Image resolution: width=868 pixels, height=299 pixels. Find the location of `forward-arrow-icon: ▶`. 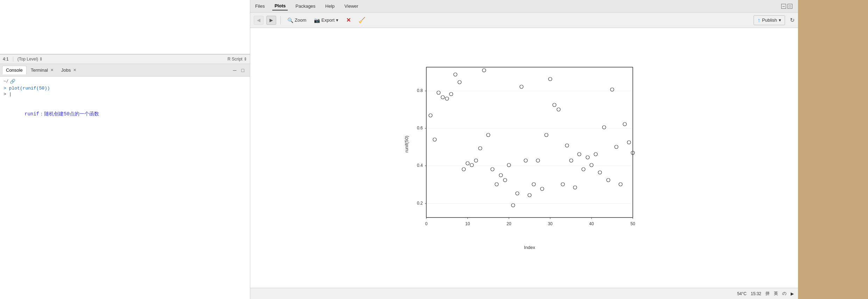

forward-arrow-icon: ▶ is located at coordinates (271, 20).